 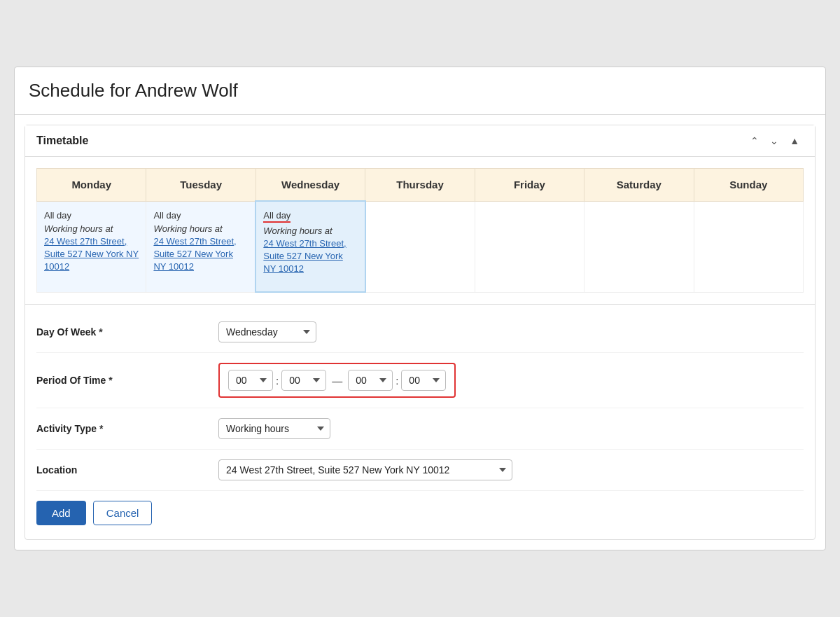 I want to click on day-of-week-label: Day Of Week *, so click(x=127, y=332).